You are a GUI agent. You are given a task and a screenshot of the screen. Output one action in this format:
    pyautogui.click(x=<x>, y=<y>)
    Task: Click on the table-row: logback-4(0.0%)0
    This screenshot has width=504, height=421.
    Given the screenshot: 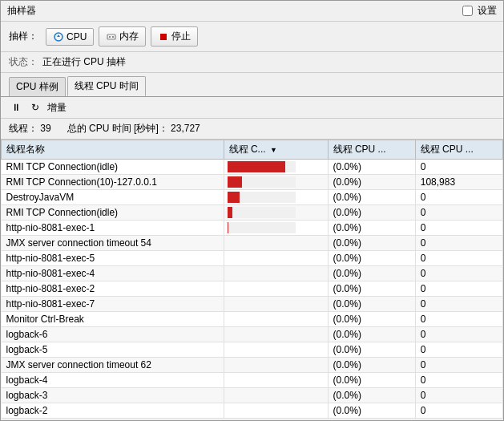 What is the action you would take?
    pyautogui.click(x=252, y=380)
    